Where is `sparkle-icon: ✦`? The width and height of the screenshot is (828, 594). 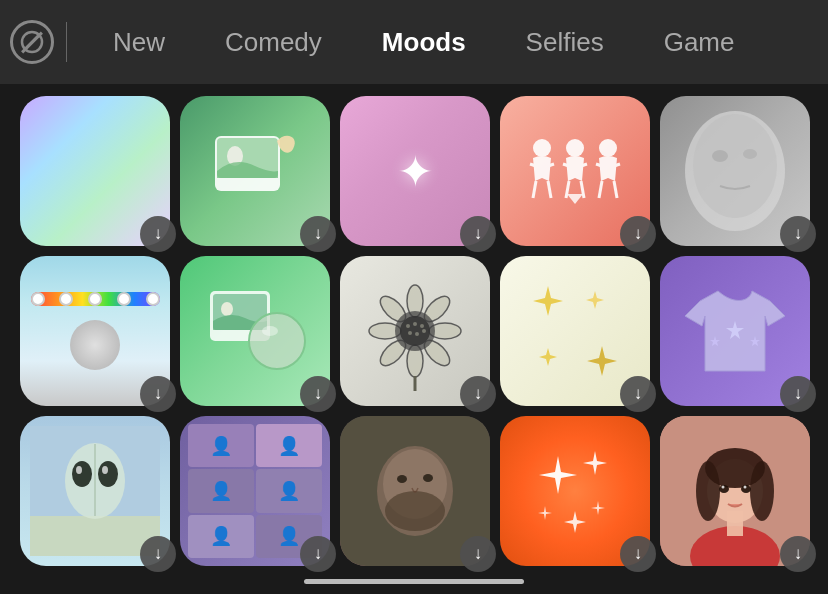 sparkle-icon: ✦ is located at coordinates (416, 172).